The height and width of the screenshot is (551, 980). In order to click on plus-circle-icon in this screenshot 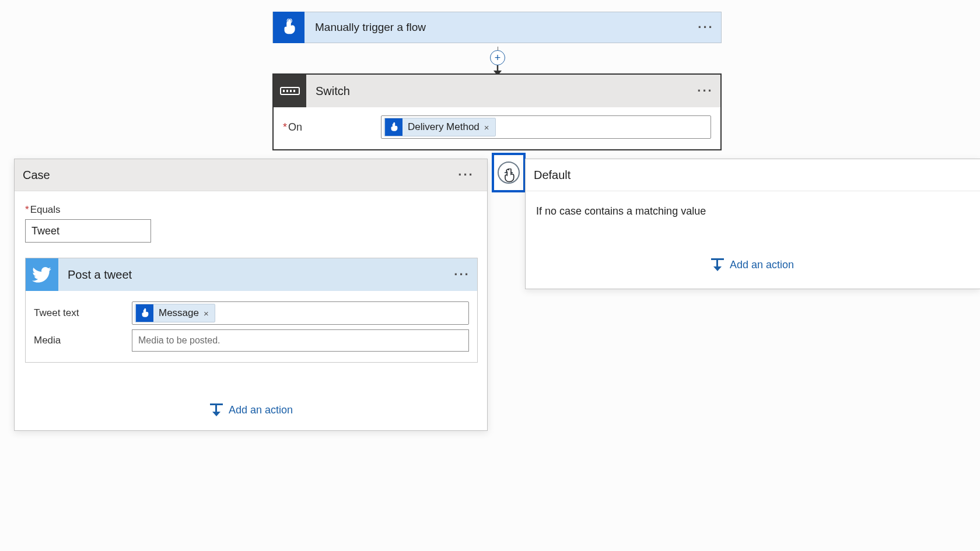, I will do `click(509, 173)`.